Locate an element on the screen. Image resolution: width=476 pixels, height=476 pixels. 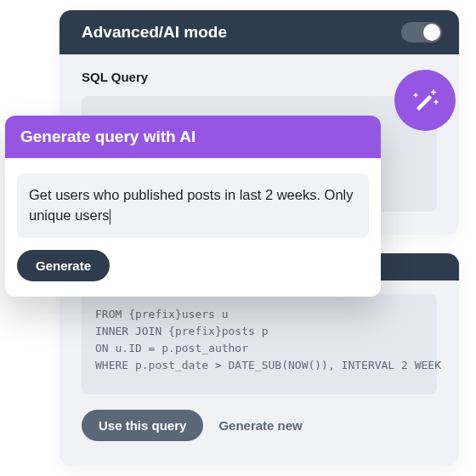
panel-header: Advanced/AI mode is located at coordinates (259, 32).